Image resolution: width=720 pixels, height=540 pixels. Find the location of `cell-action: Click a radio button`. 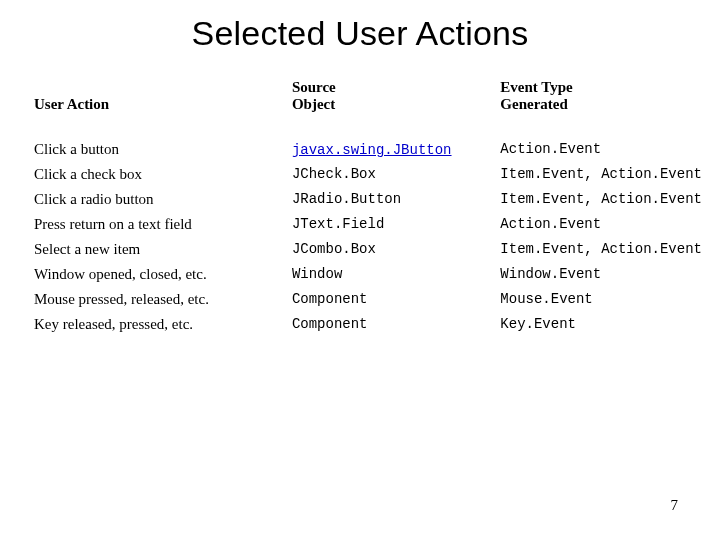

cell-action: Click a radio button is located at coordinates (163, 200).